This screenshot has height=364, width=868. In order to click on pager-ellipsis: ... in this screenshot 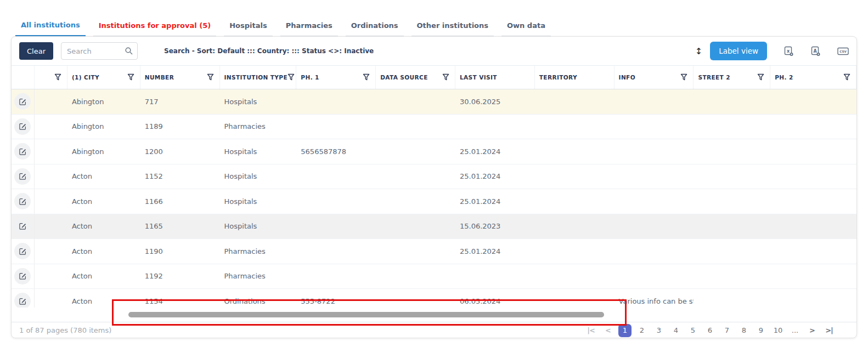, I will do `click(795, 331)`.